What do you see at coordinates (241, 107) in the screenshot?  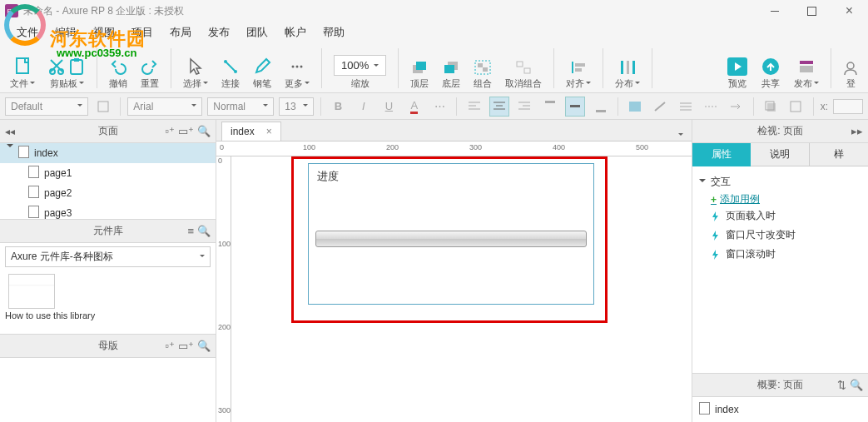 I see `weight-select: Normal` at bounding box center [241, 107].